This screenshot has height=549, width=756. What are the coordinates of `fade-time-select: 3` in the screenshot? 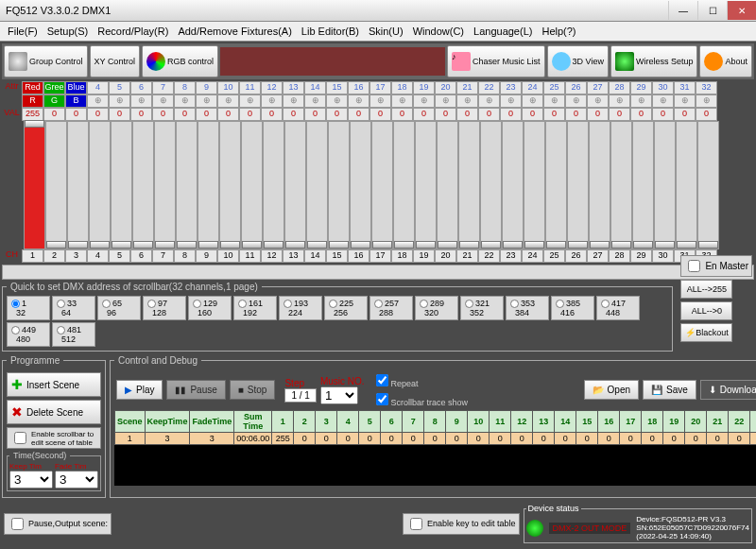 It's located at (77, 480).